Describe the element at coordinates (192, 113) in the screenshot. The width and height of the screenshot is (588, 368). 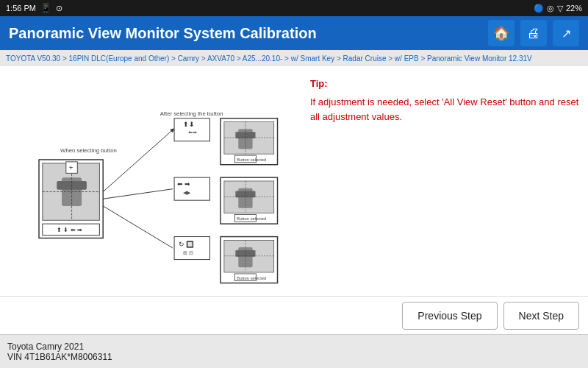
I see `svg-text: After selecting the button` at that location.